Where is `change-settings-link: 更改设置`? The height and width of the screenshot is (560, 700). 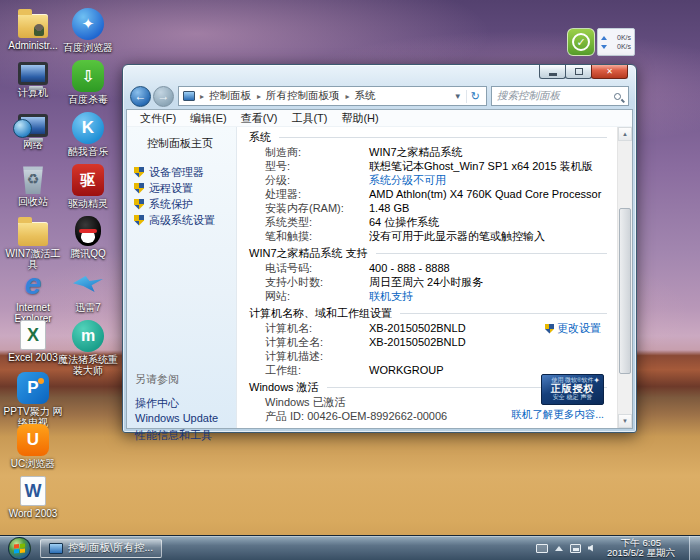 change-settings-link: 更改设置 is located at coordinates (573, 328).